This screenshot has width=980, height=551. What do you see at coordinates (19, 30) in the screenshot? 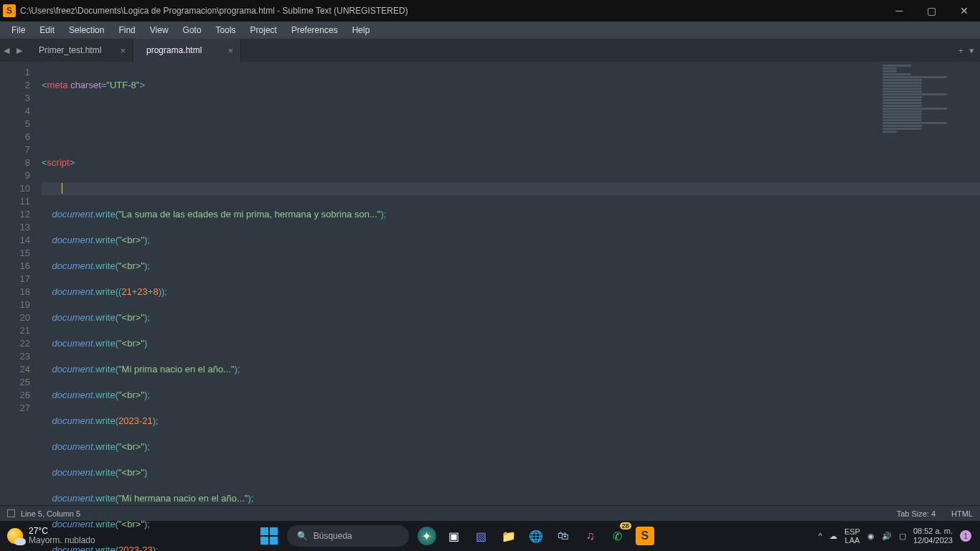
I see `menu-file: File` at bounding box center [19, 30].